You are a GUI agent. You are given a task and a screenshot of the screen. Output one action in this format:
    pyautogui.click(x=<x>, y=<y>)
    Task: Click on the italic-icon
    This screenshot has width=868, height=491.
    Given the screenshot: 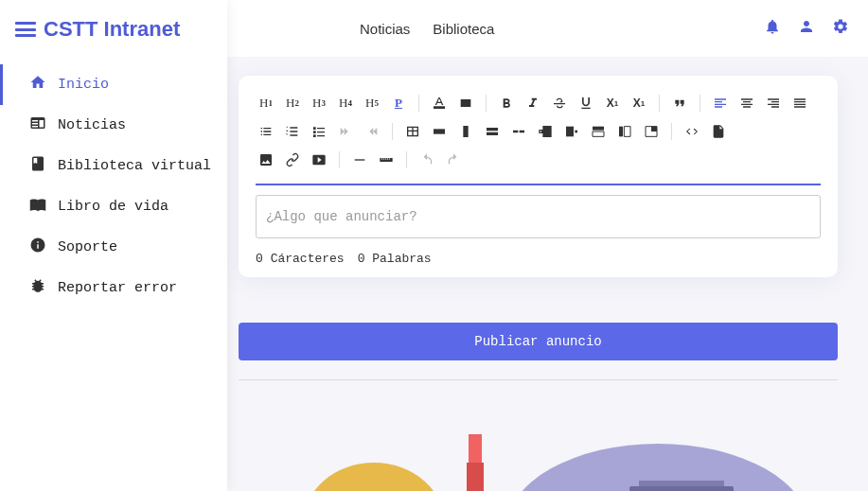 What is the action you would take?
    pyautogui.click(x=533, y=103)
    